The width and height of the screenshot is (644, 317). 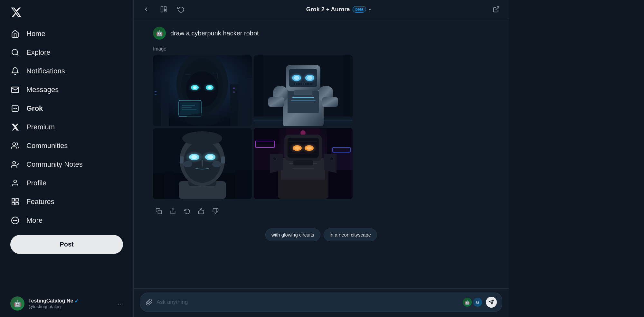 I want to click on sidebar-item-label: Notifications, so click(x=46, y=71).